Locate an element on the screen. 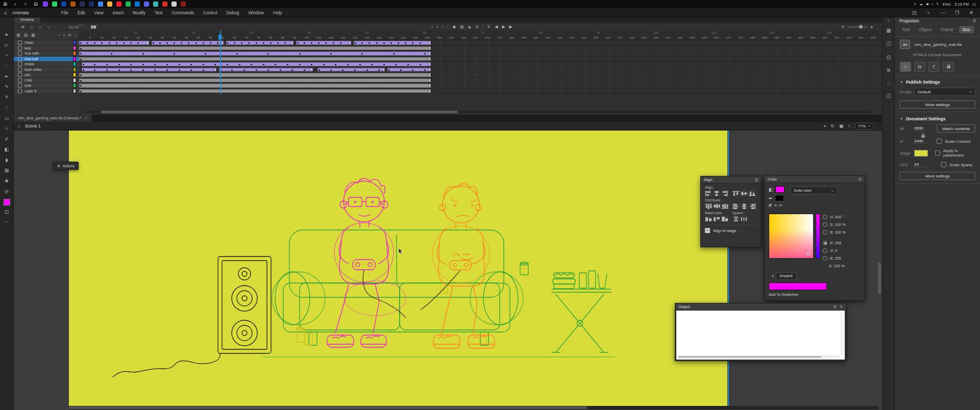  properties-tab-object: Object is located at coordinates (926, 30).